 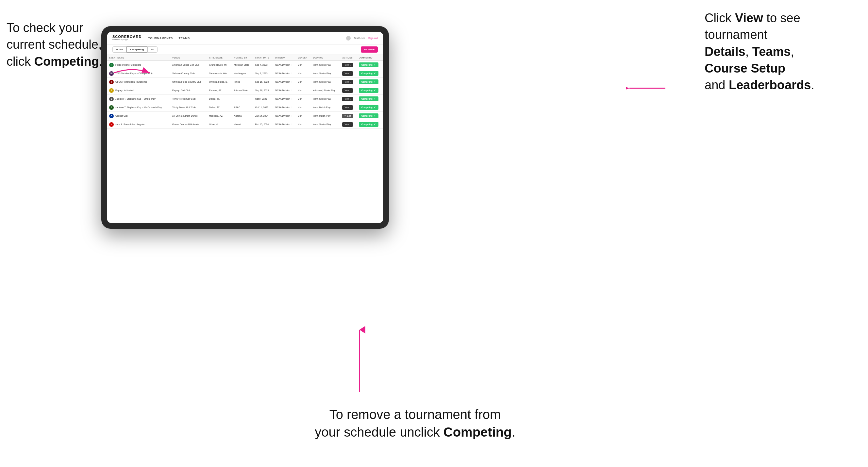 I want to click on team-logo: I, so click(x=112, y=82).